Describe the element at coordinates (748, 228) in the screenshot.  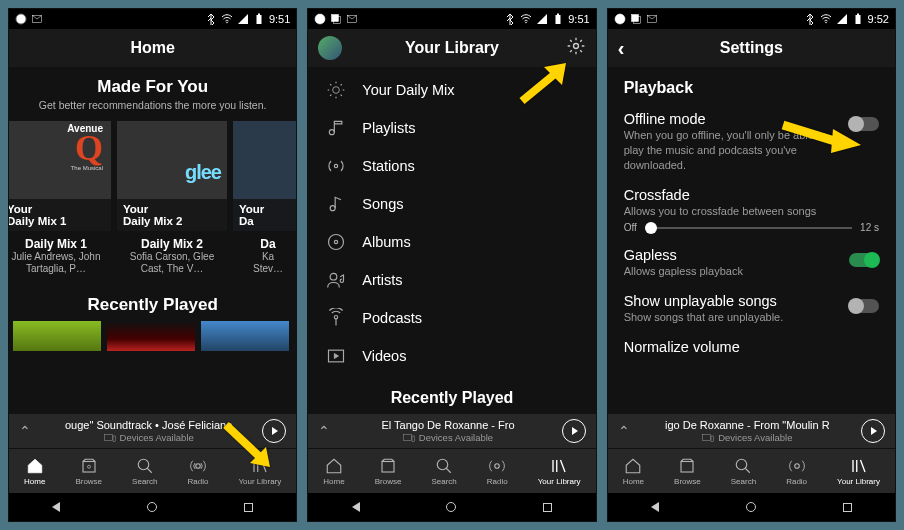
I see `crossfade-slider` at that location.